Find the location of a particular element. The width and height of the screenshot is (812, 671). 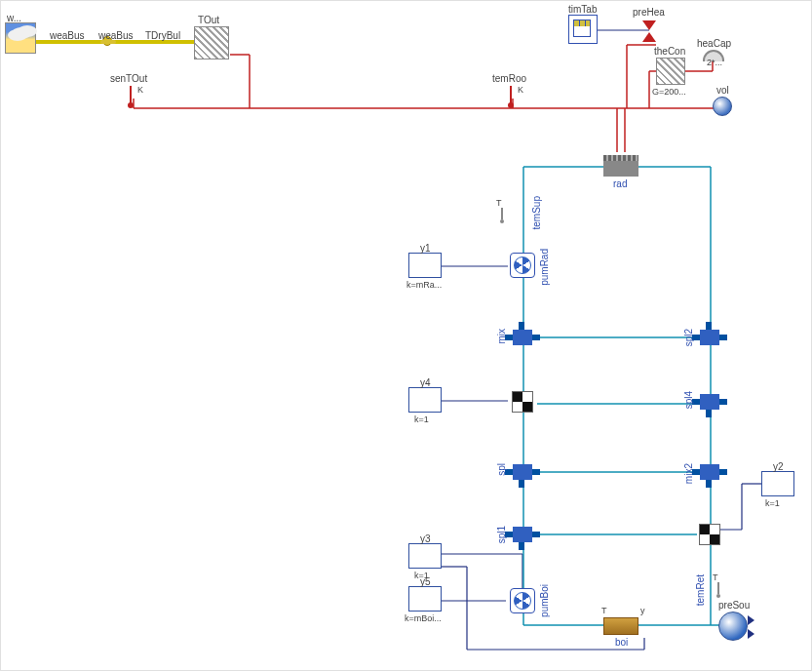

spl-block is located at coordinates (522, 472).